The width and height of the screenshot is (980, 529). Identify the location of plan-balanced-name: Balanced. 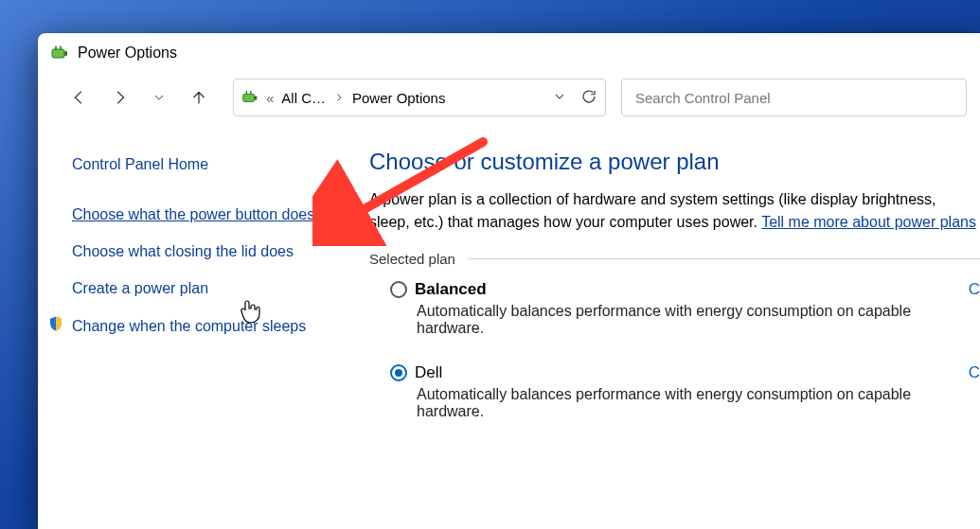
(451, 290).